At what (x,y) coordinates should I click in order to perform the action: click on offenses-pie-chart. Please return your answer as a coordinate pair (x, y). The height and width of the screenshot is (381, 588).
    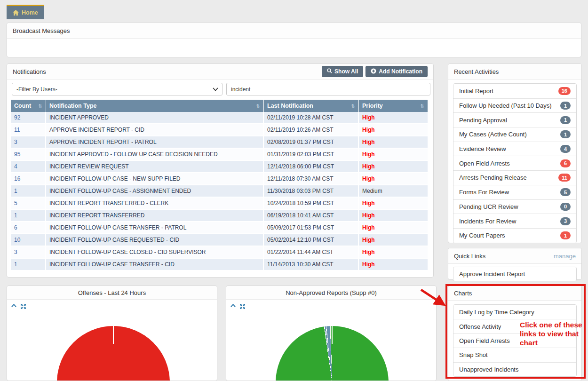
    Looking at the image, I should click on (113, 354).